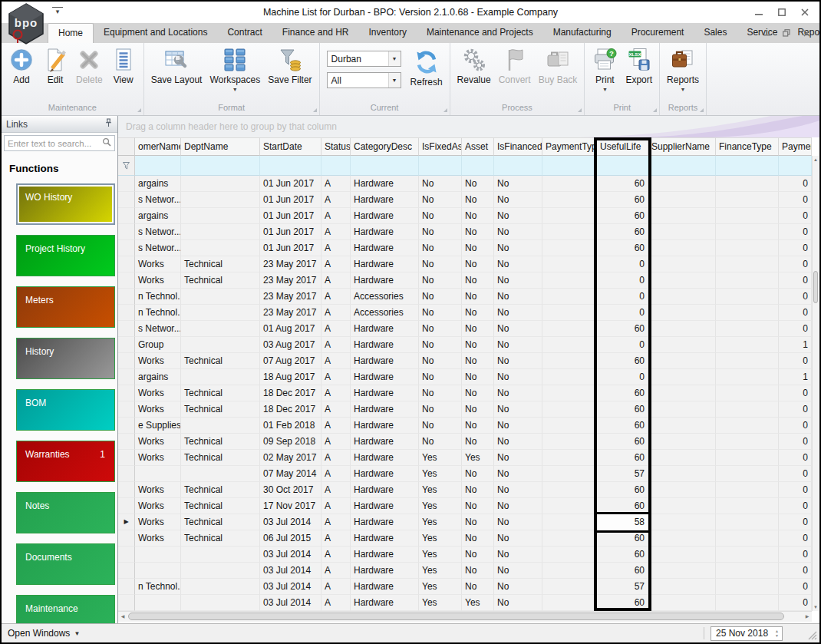  What do you see at coordinates (559, 66) in the screenshot?
I see `buy-back-button: Buy Back` at bounding box center [559, 66].